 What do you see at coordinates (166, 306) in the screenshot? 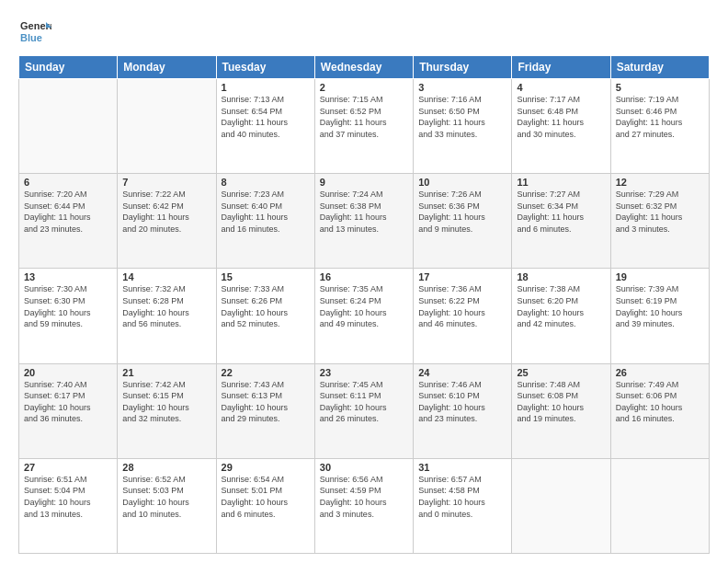
I see `day-info: Sunrise: 7:32 AM Sunset: 6:28 PM Dayligh…` at bounding box center [166, 306].